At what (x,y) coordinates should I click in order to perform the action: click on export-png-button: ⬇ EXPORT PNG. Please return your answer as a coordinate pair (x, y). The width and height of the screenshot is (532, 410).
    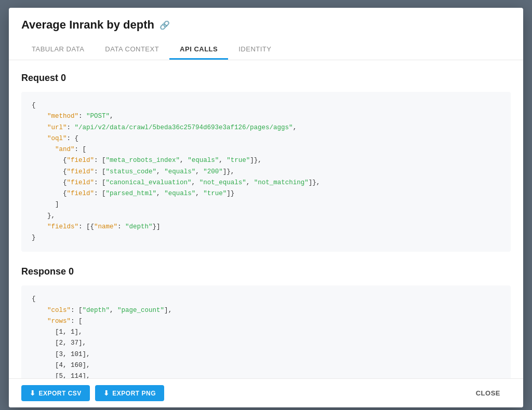
    Looking at the image, I should click on (130, 393).